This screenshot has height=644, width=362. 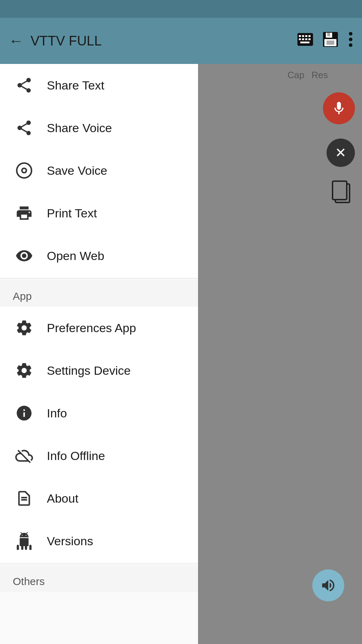 I want to click on speaker-icon, so click(x=328, y=585).